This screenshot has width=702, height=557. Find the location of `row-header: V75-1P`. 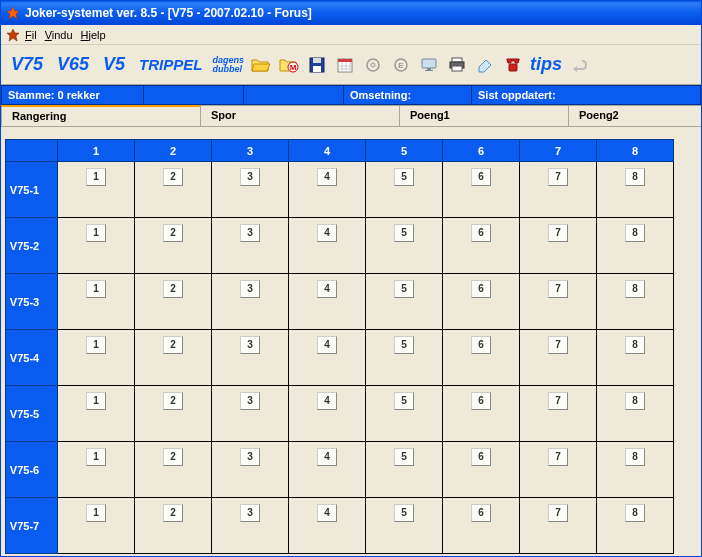

row-header: V75-1P is located at coordinates (32, 190).